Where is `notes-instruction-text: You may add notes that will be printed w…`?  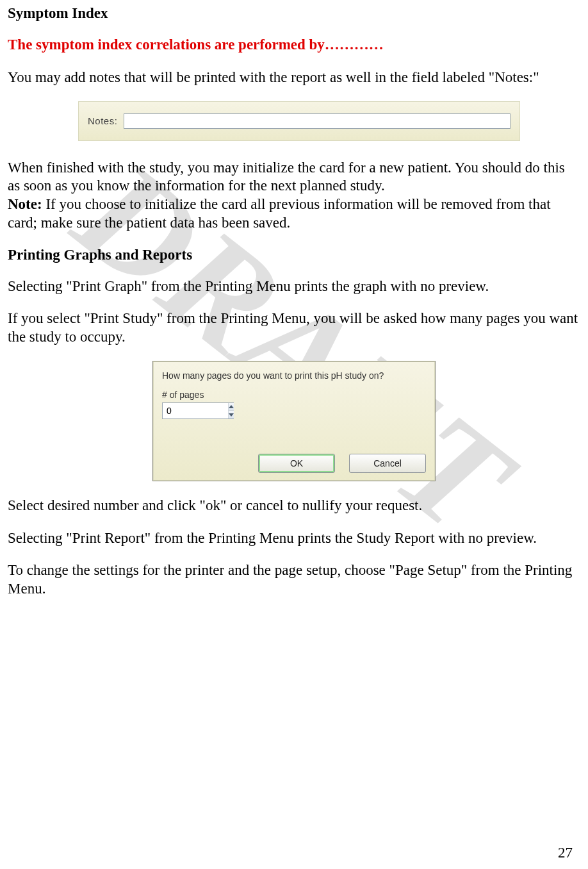 notes-instruction-text: You may add notes that will be printed w… is located at coordinates (294, 78).